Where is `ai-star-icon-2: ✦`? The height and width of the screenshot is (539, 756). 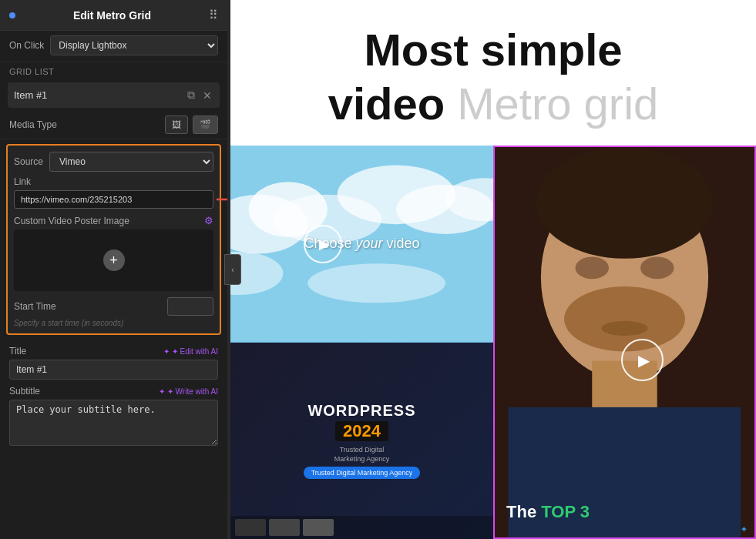
ai-star-icon-2: ✦ is located at coordinates (162, 391).